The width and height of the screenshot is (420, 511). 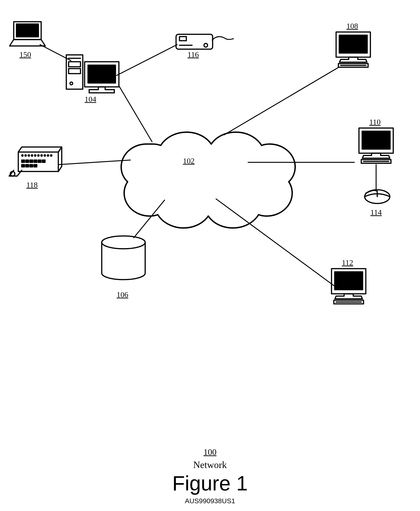 I want to click on ref-cloud: 102, so click(x=189, y=161).